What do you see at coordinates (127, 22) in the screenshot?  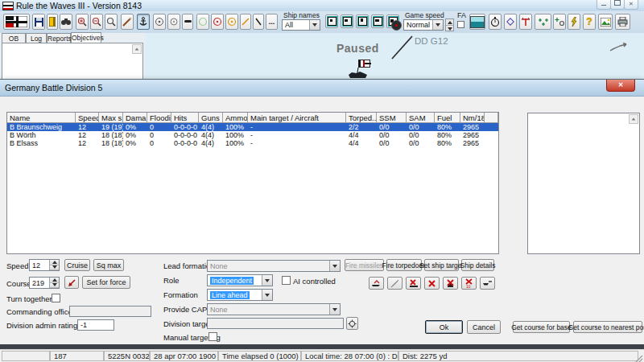 I see `draw-course-button` at bounding box center [127, 22].